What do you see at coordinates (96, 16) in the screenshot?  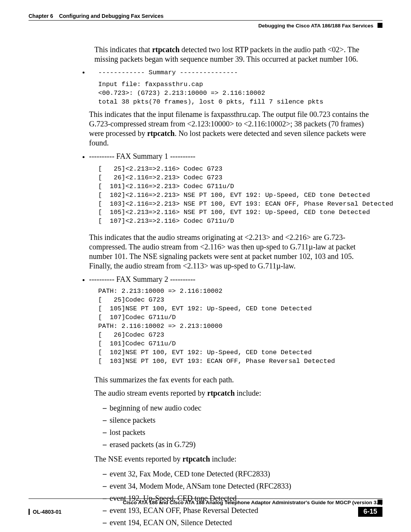 I see `header-chapter: Chapter 6 Configuring and Debugging Fax …` at bounding box center [96, 16].